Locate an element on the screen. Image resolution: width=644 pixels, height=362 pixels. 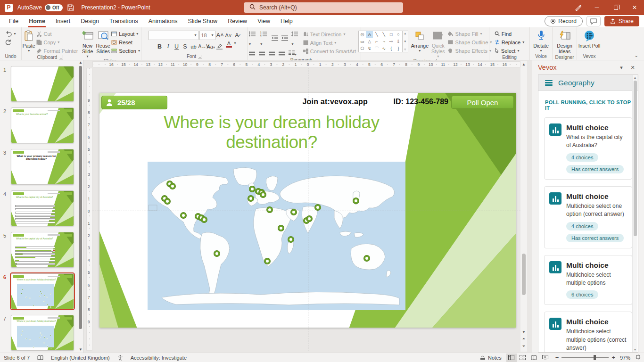
increase-font-size-button: A˄ is located at coordinates (220, 35).